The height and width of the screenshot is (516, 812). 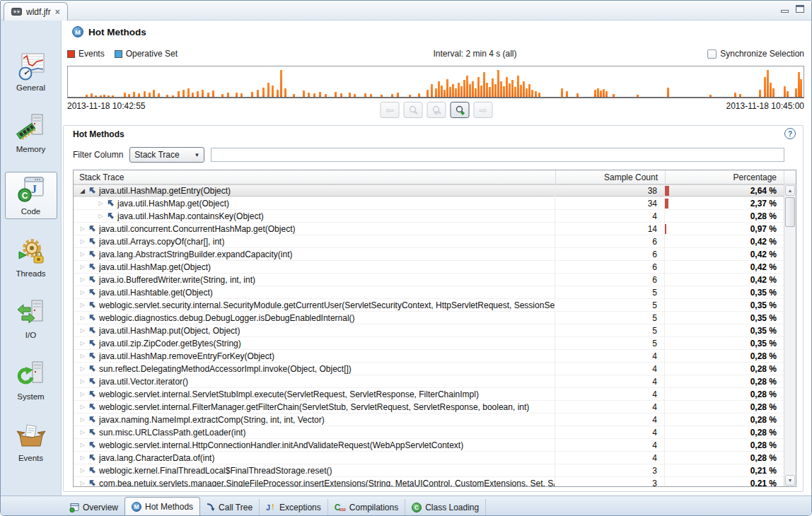 I want to click on table-row: ▷ java.io.BufferedWriter.write(String, i…, so click(x=429, y=280).